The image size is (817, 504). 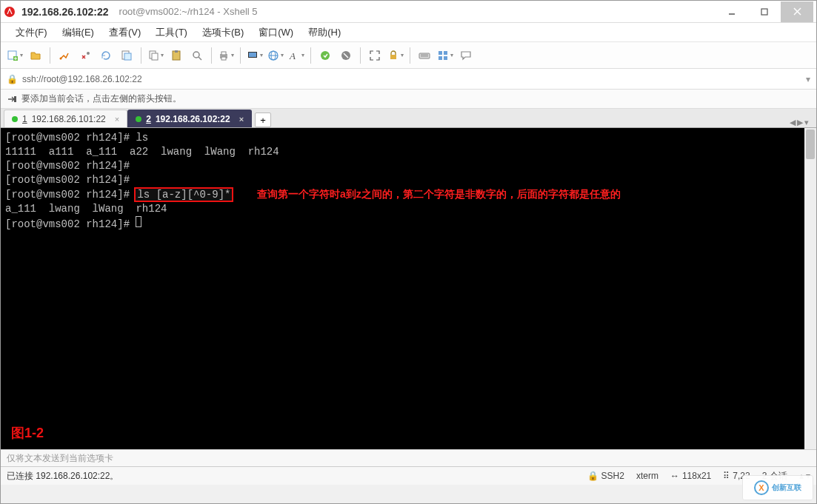 What do you see at coordinates (606, 476) in the screenshot?
I see `status-ssh: 🔒SSH2` at bounding box center [606, 476].